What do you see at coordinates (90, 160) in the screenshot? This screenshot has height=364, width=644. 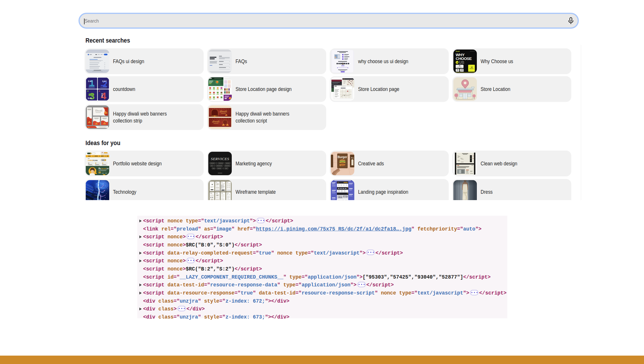 I see `svg-text: CHRIS` at bounding box center [90, 160].